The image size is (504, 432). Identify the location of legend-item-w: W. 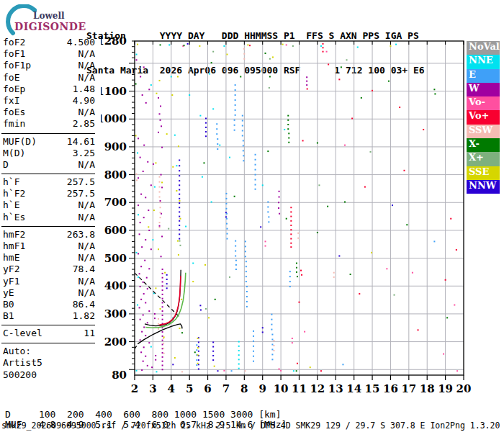
(483, 89).